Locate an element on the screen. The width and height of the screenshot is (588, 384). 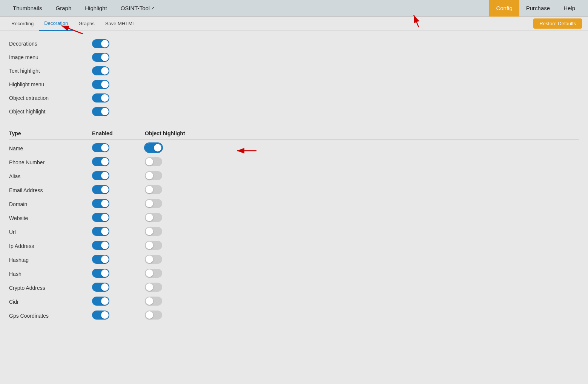
toggle-highlight-email-address is located at coordinates (154, 190).